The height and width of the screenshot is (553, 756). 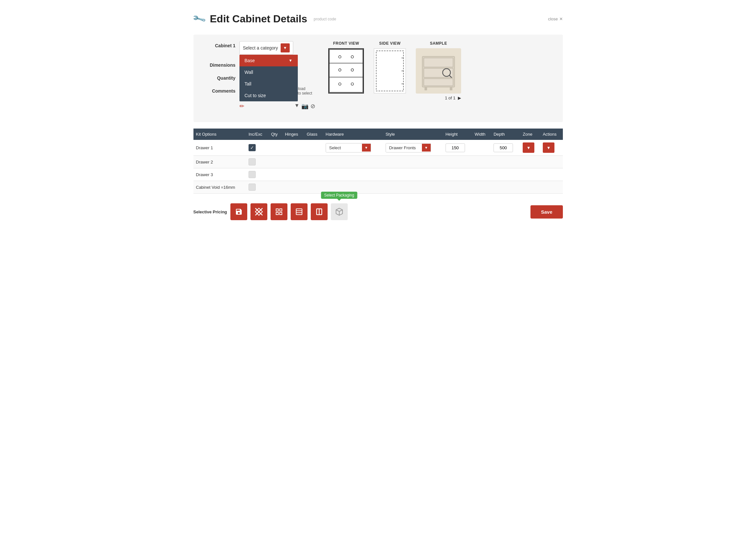 What do you see at coordinates (390, 68) in the screenshot?
I see `side-view-block: SIDE VIEW` at bounding box center [390, 68].